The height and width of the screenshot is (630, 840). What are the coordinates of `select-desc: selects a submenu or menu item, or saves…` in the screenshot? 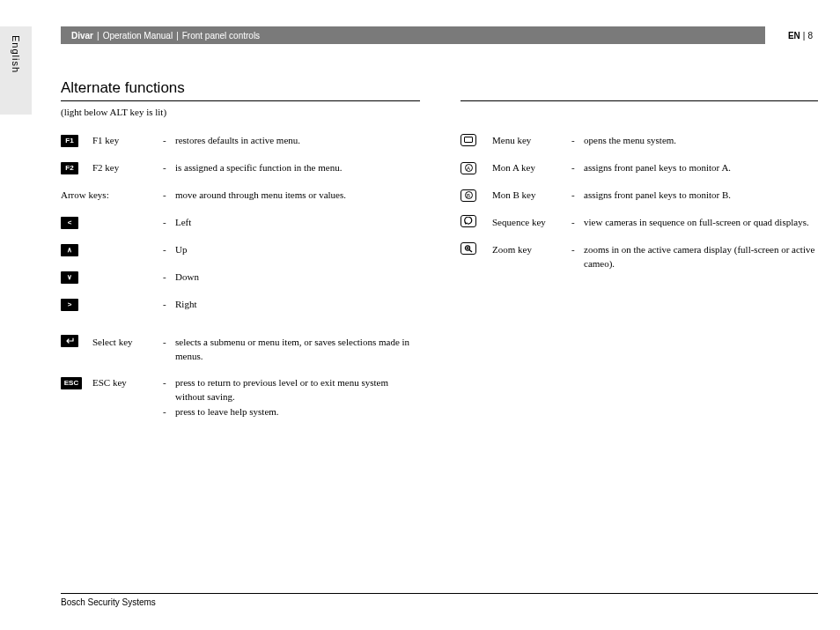 It's located at (298, 349).